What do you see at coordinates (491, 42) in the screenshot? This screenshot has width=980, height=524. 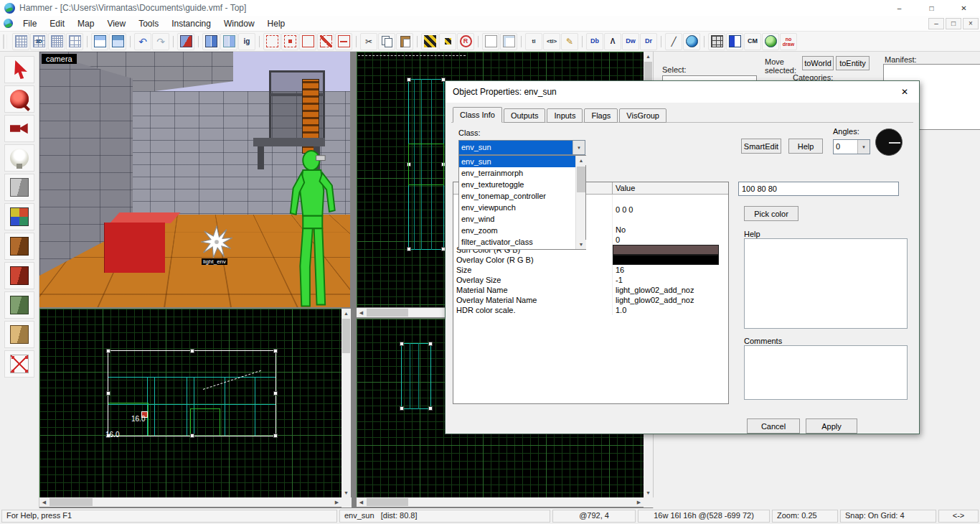 I see `select-groups-button` at bounding box center [491, 42].